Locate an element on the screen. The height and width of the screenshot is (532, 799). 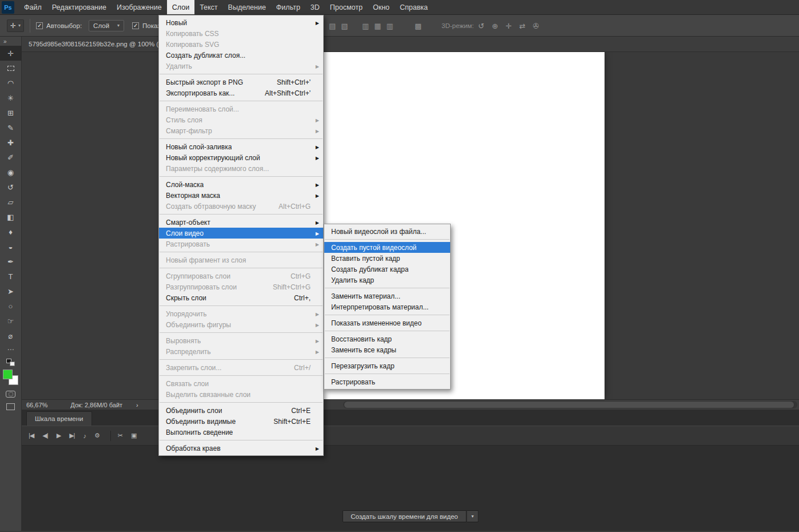
align-horizontal-centers-icon: ▦ is located at coordinates (377, 26).